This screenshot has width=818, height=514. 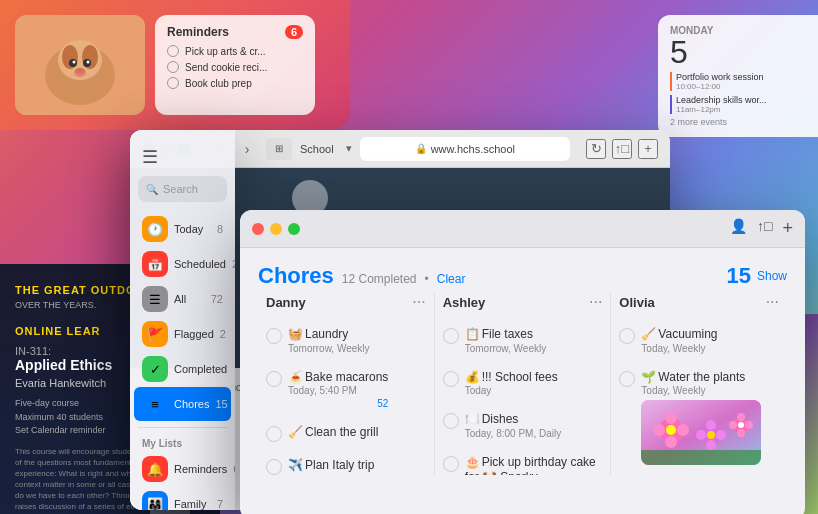 What do you see at coordinates (648, 149) in the screenshot?
I see `add-tab-button: +` at bounding box center [648, 149].